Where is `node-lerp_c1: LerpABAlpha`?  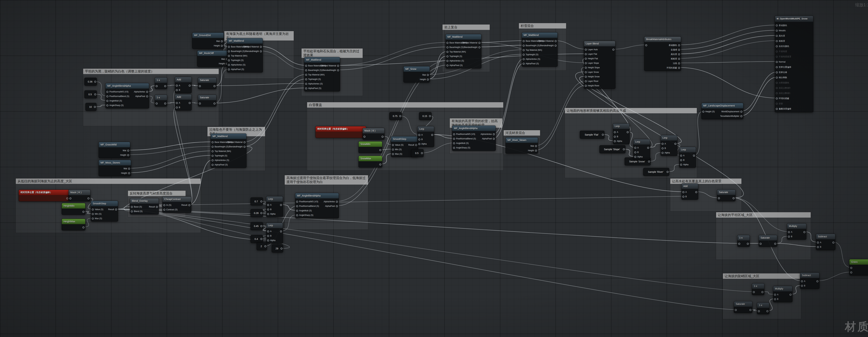
node-lerp_c1: LerpABAlpha is located at coordinates (275, 207).